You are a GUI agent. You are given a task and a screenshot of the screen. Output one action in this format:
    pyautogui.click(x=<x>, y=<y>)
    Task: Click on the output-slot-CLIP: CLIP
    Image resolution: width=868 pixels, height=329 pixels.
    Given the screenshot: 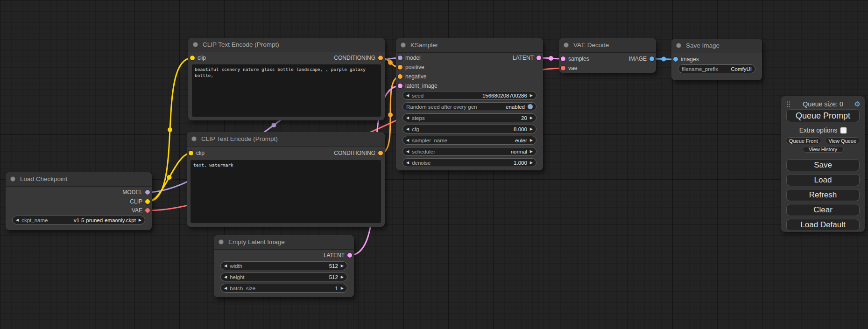 What is the action you would take?
    pyautogui.click(x=78, y=202)
    